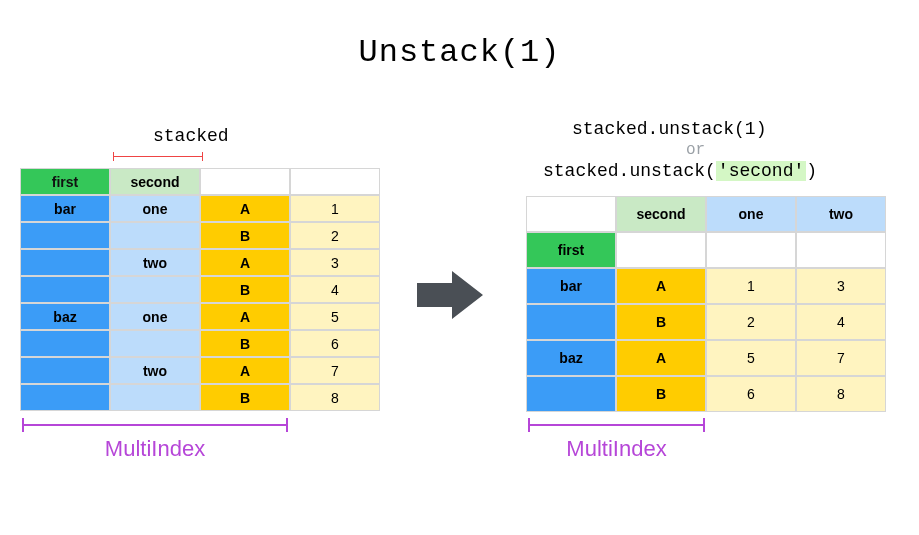 The height and width of the screenshot is (535, 919). What do you see at coordinates (751, 286) in the screenshot?
I see `right-val: 1` at bounding box center [751, 286].